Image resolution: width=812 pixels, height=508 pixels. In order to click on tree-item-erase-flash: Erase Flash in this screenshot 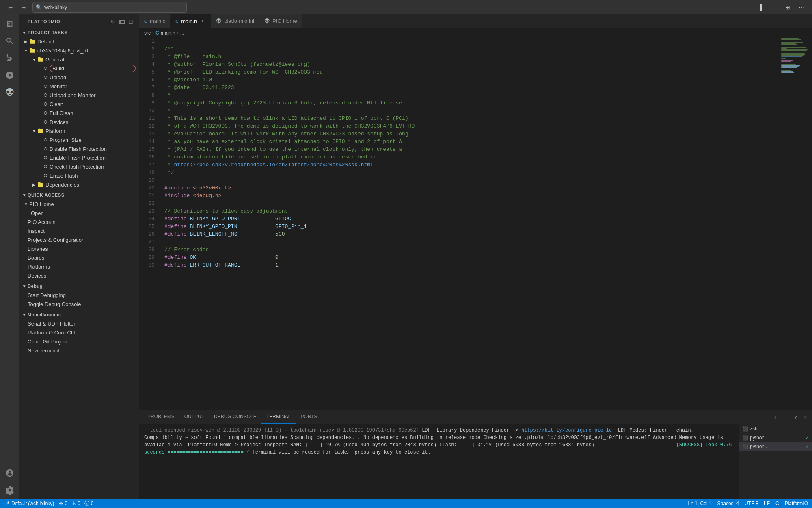, I will do `click(79, 176)`.